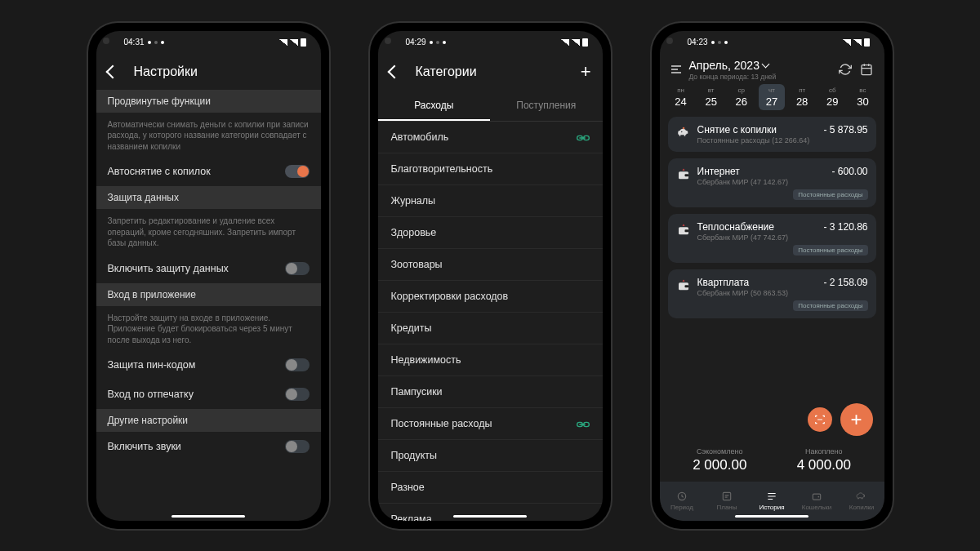 This screenshot has width=980, height=551. What do you see at coordinates (490, 392) in the screenshot?
I see `category-row: Пампусики` at bounding box center [490, 392].